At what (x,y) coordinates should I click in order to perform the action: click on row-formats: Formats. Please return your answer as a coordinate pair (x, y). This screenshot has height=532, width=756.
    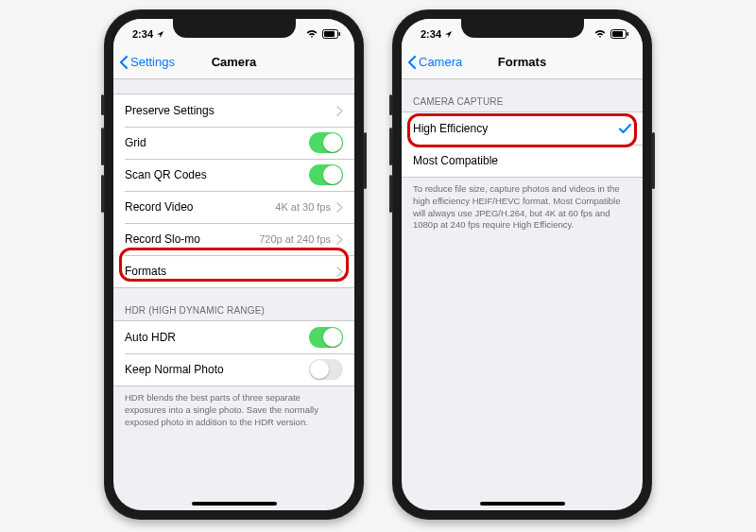
    Looking at the image, I should click on (234, 271).